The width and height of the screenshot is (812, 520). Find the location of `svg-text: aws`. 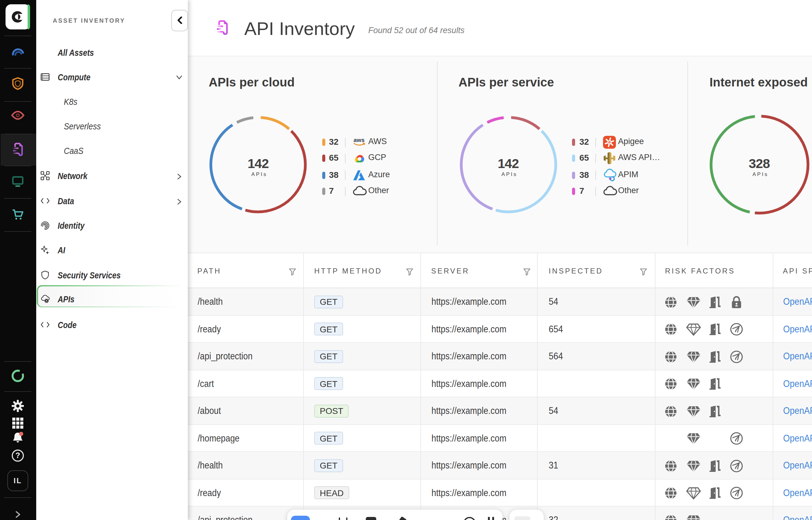

svg-text: aws is located at coordinates (359, 140).